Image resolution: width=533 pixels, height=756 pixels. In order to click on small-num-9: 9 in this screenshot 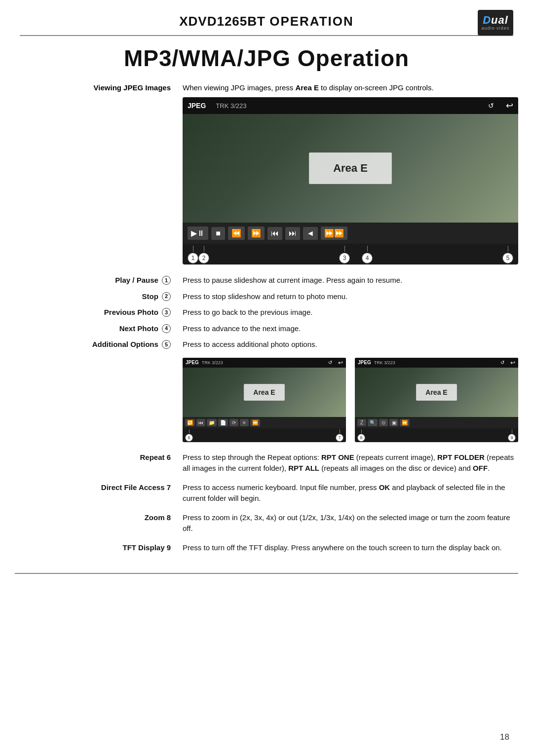, I will do `click(512, 435)`.